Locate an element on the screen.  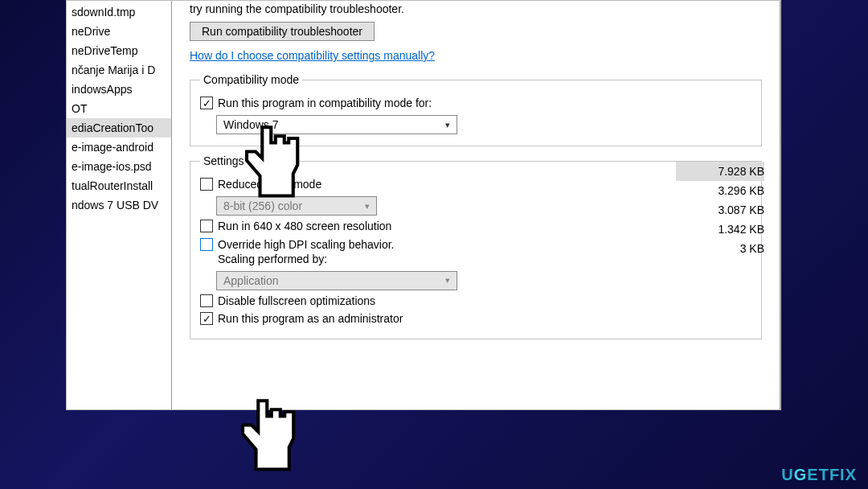
watermark: UGETFIX is located at coordinates (819, 475).